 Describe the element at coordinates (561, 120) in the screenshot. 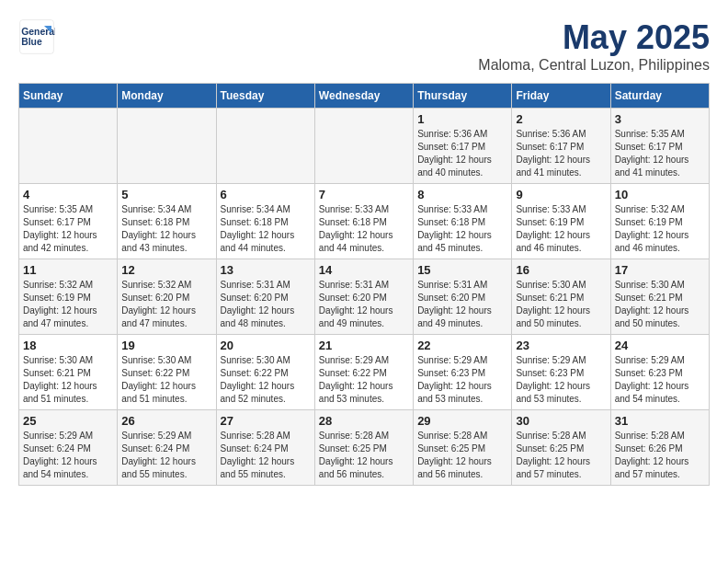

I see `day-number: 2` at that location.